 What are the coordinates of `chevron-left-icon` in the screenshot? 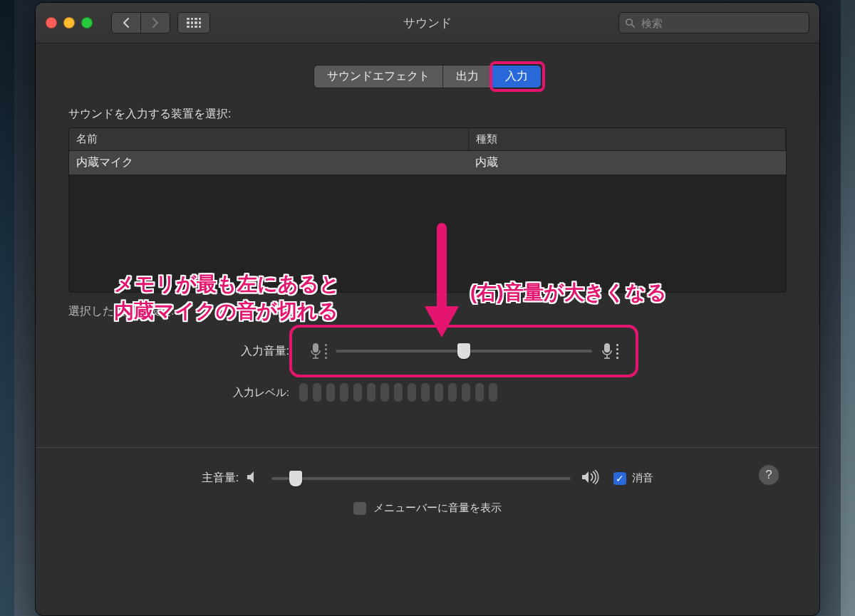 It's located at (126, 23).